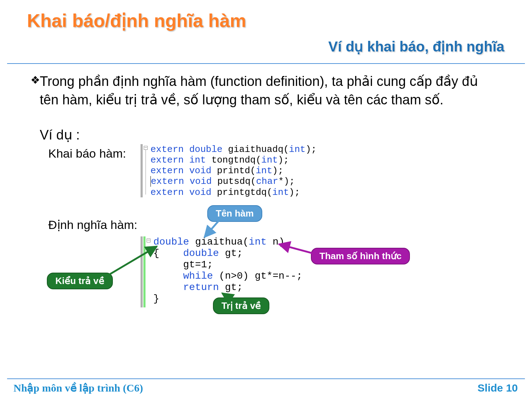  What do you see at coordinates (270, 91) in the screenshot?
I see `body-paragraph: Trong phần định nghĩa hàm (function defi…` at bounding box center [270, 91].